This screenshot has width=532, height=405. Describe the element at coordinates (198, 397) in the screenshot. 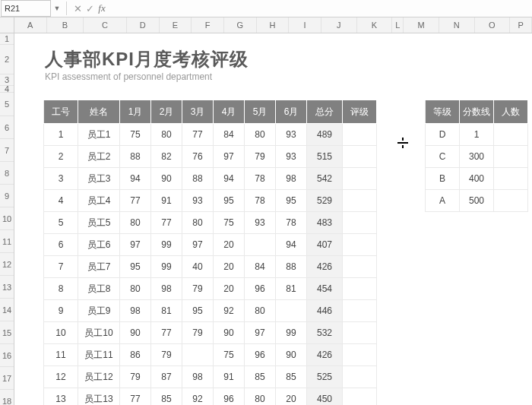

I see `cell-m3: 92` at that location.